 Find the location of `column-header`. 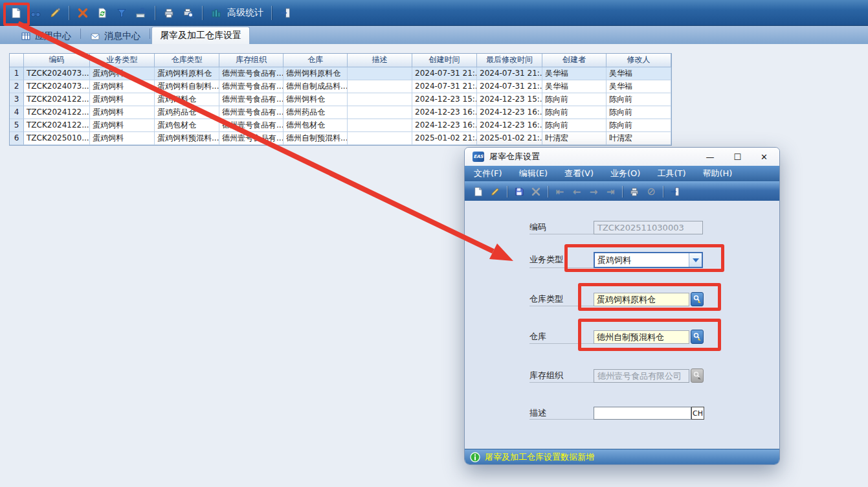

column-header is located at coordinates (17, 61).